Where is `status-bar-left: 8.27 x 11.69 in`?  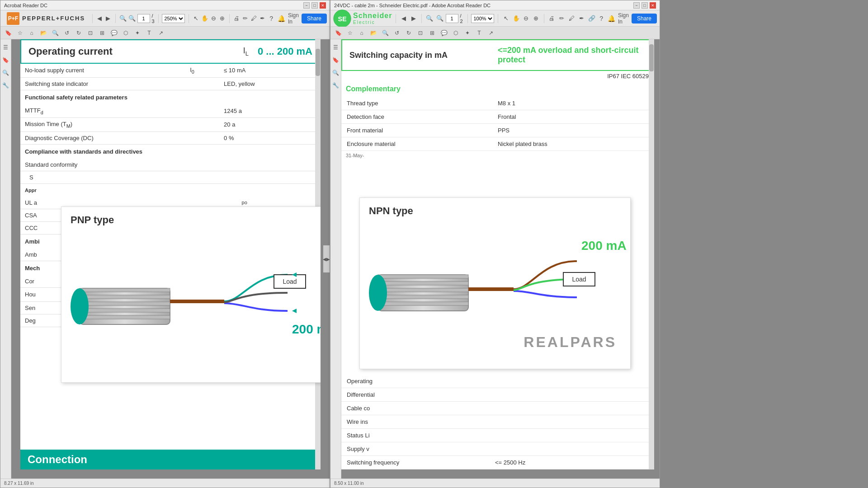
status-bar-left: 8.27 x 11.69 in is located at coordinates (165, 483).